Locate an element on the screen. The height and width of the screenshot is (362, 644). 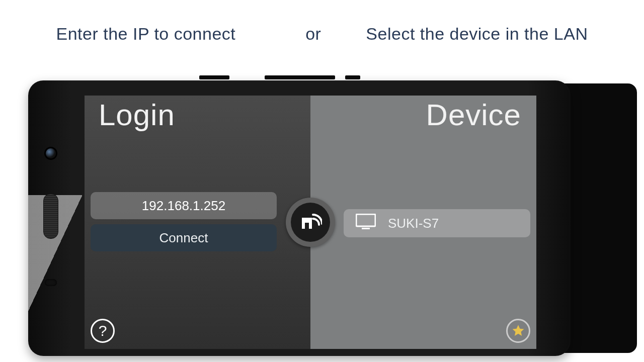
instruction-right: Select the device in the LAN is located at coordinates (477, 34).